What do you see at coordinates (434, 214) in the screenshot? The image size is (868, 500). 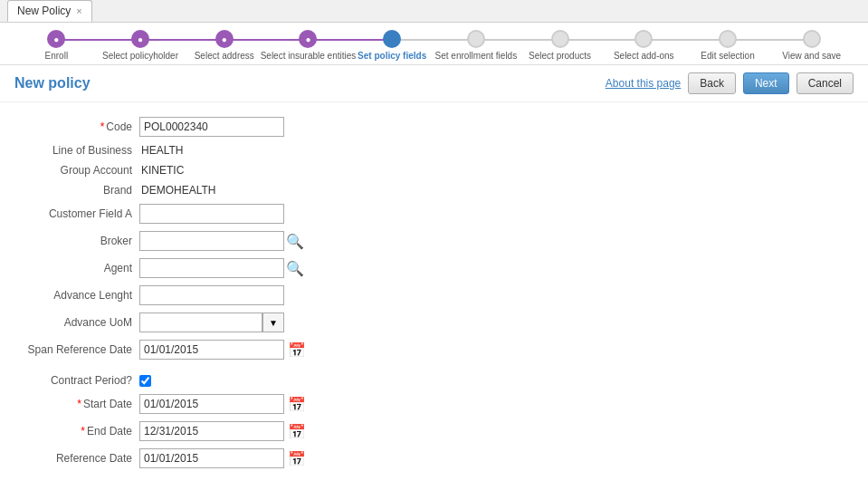 I see `customer-field-a-row: Customer Field A` at bounding box center [434, 214].